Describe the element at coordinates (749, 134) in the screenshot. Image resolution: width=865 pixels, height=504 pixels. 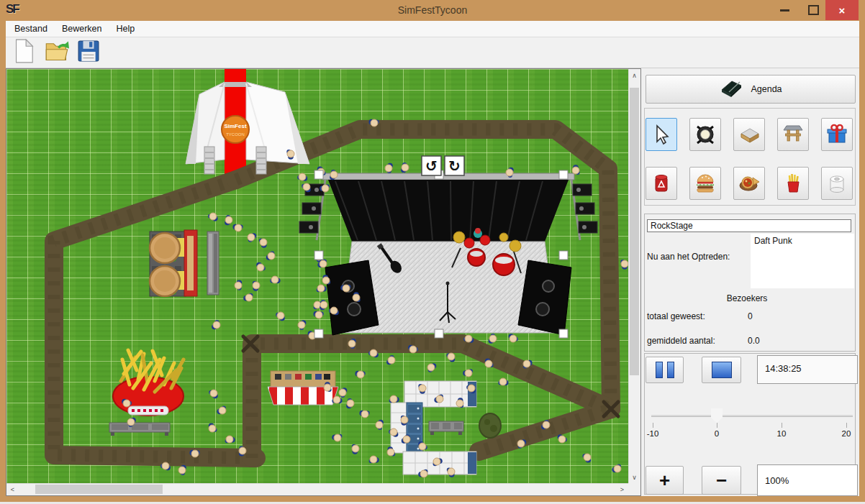
I see `path-tool-button` at that location.